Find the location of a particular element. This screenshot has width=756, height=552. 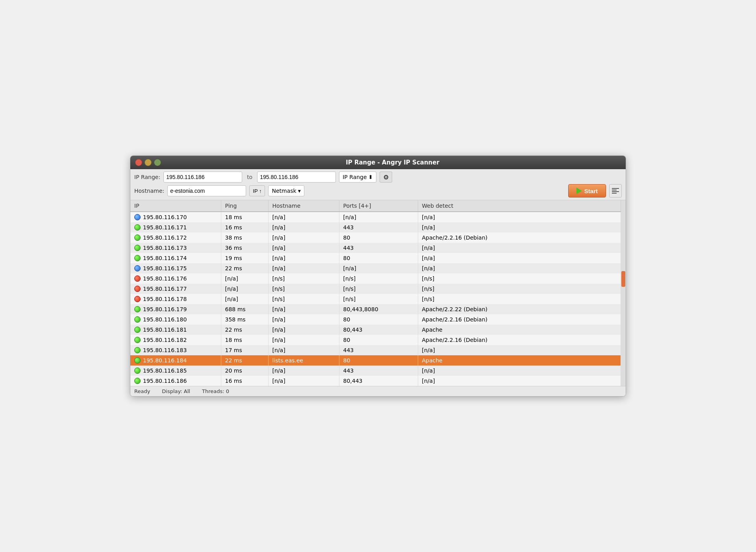

cell-ip: 195.80.116.177 is located at coordinates (176, 289).